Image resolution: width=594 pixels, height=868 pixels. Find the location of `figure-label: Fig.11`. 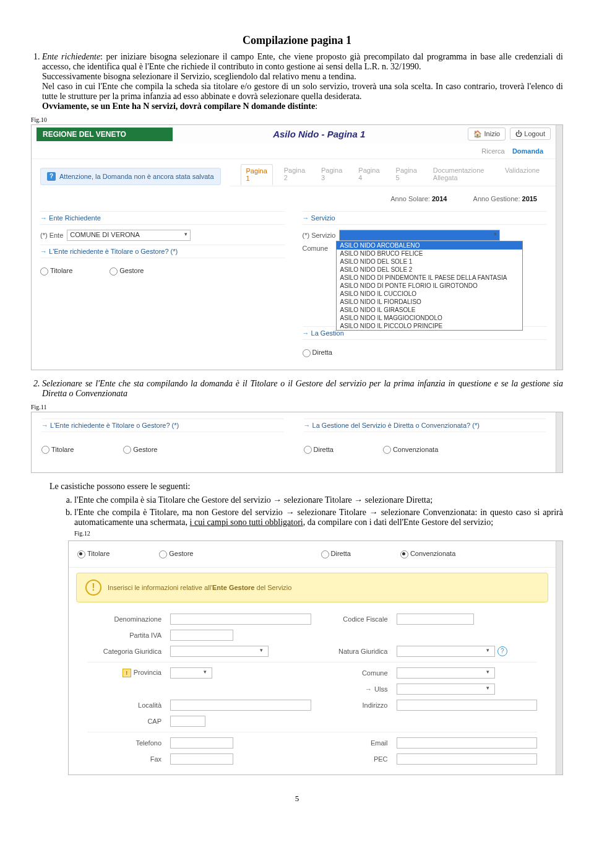

figure-label: Fig.11 is located at coordinates (297, 407).